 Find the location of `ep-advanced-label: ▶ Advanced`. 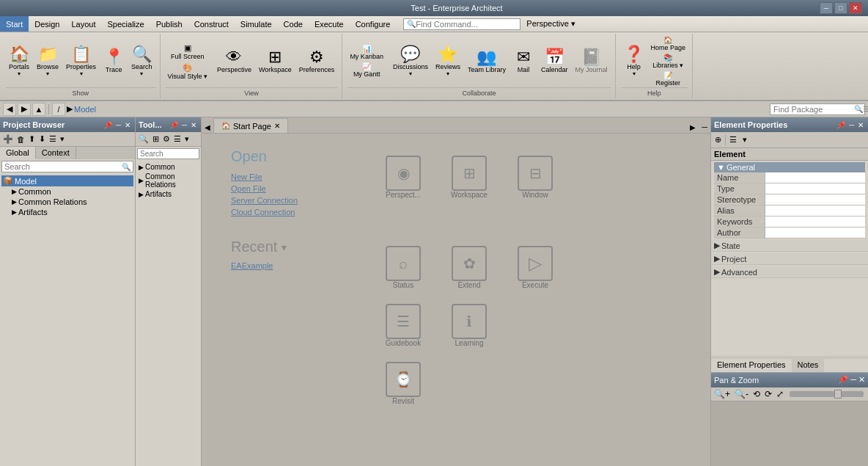

ep-advanced-label: ▶ Advanced is located at coordinates (790, 272).